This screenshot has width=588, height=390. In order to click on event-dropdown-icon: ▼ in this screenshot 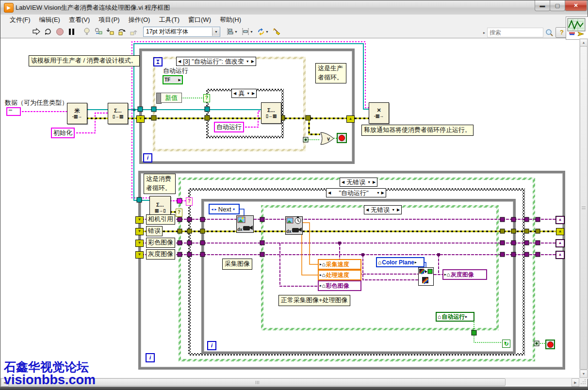, I will do `click(247, 61)`.